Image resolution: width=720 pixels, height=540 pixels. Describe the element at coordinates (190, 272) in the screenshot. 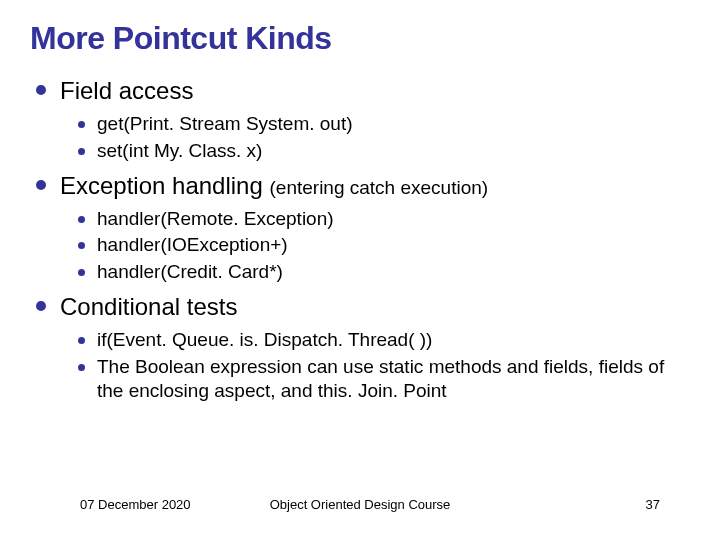

I see `sub-item-text: handler(Credit. Card*)` at that location.